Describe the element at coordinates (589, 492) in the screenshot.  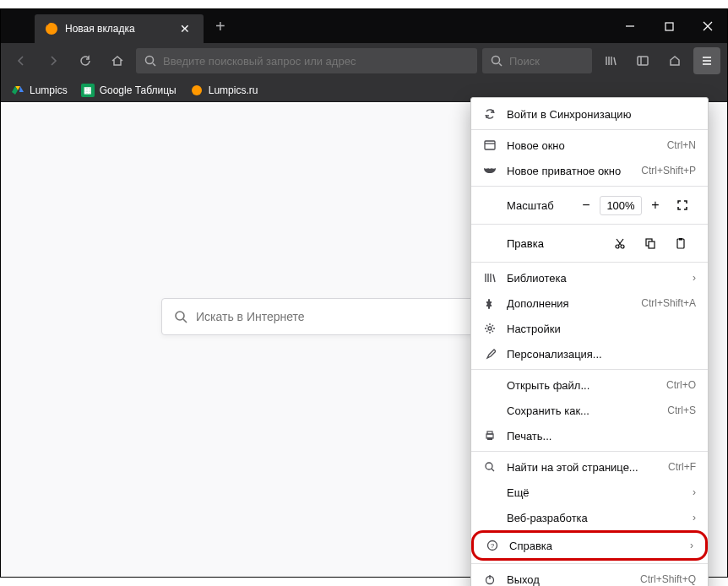
I see `menu-more: Ещё ›` at that location.